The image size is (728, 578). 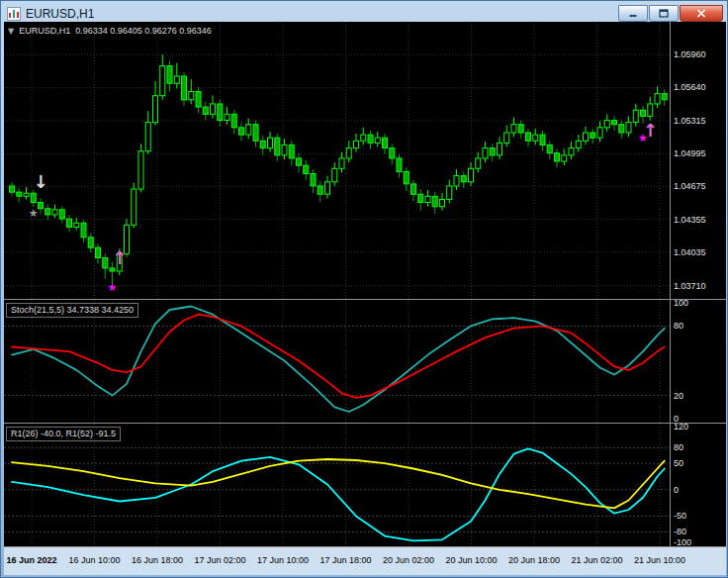 What do you see at coordinates (679, 326) in the screenshot?
I see `stoch-scale-label: 80` at bounding box center [679, 326].